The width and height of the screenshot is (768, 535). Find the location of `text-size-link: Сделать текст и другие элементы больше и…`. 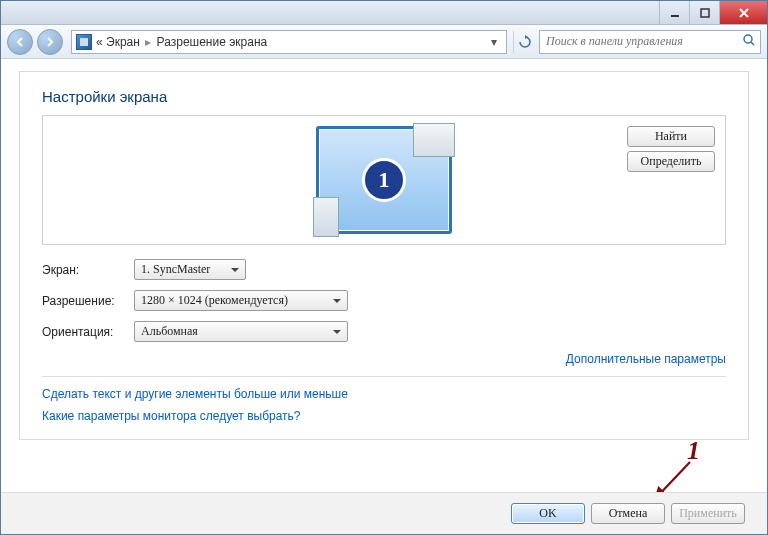

text-size-link: Сделать текст и другие элементы больше и… is located at coordinates (384, 394).